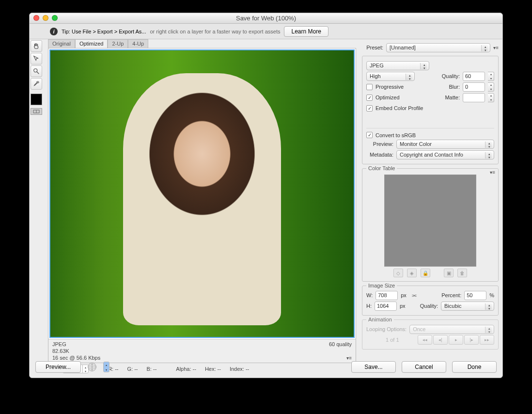 Image resolution: width=532 pixels, height=414 pixels. I want to click on preview-menu-icon: ▾≡, so click(349, 358).